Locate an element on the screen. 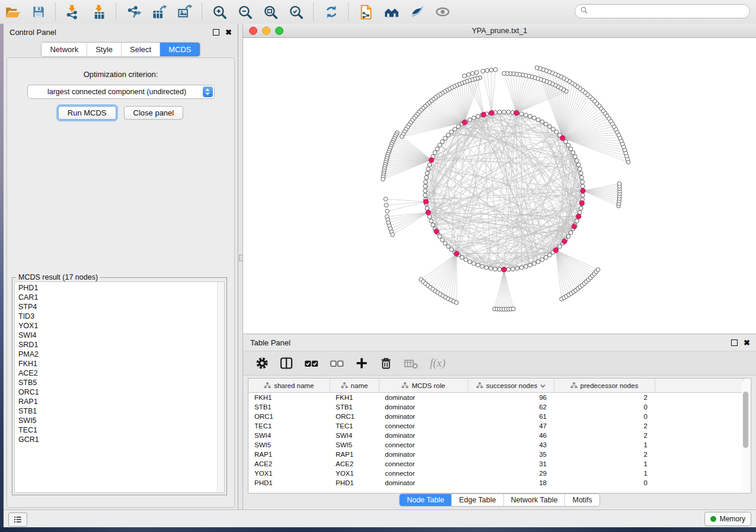 The image size is (756, 532). open-session-icon is located at coordinates (13, 12).